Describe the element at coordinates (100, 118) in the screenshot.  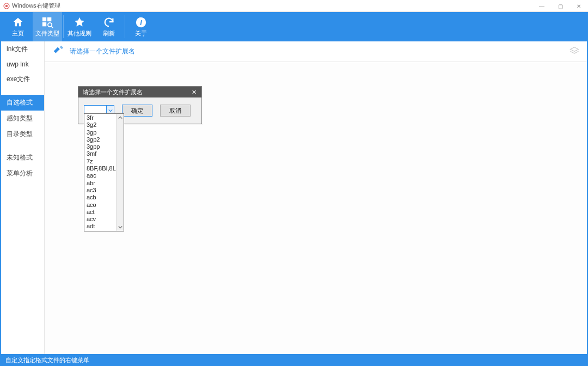
I see `dropdown-item: 3fr` at that location.